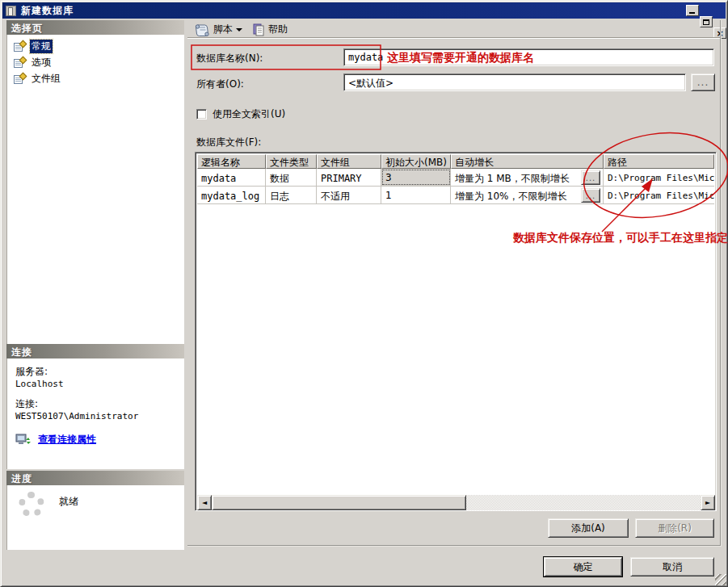 The width and height of the screenshot is (728, 587). I want to click on col-header-filegroup: 文件组, so click(349, 161).